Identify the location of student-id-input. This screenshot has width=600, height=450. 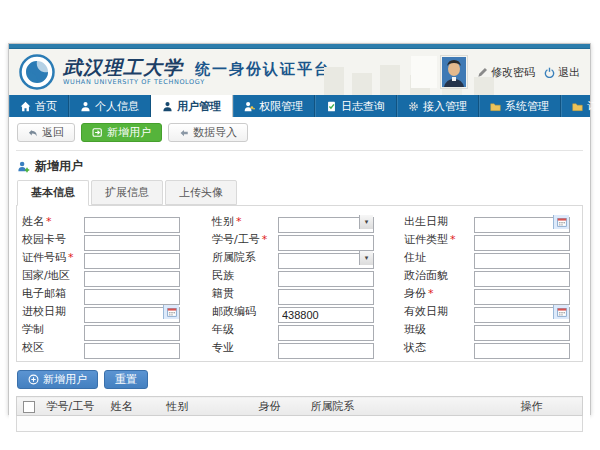
(326, 243).